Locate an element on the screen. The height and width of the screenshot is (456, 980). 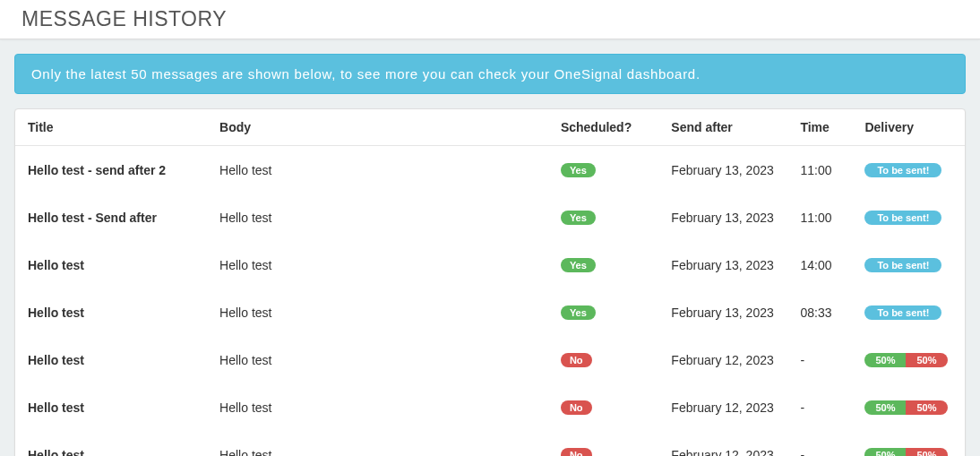
col-header-title: Title is located at coordinates (112, 127).